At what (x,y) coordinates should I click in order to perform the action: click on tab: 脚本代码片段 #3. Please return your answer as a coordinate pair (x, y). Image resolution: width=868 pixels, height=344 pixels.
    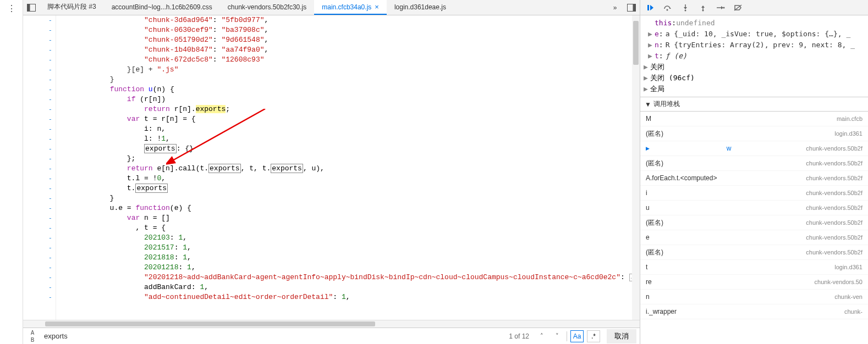
    Looking at the image, I should click on (72, 8).